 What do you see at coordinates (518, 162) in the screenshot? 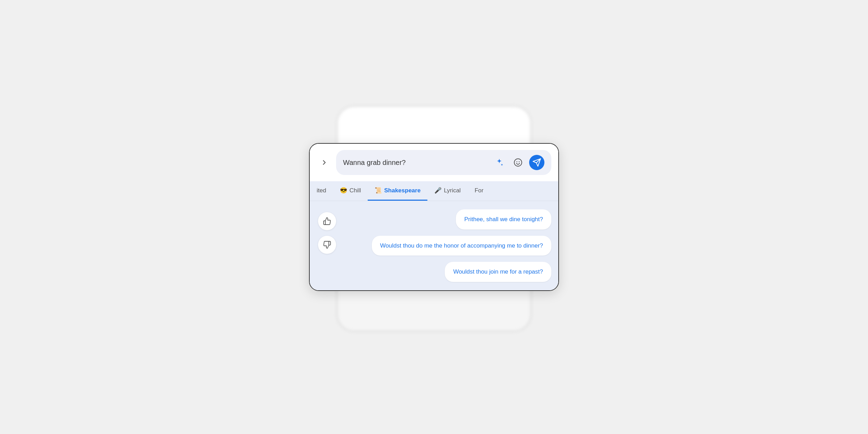
I see `emoji-button` at bounding box center [518, 162].